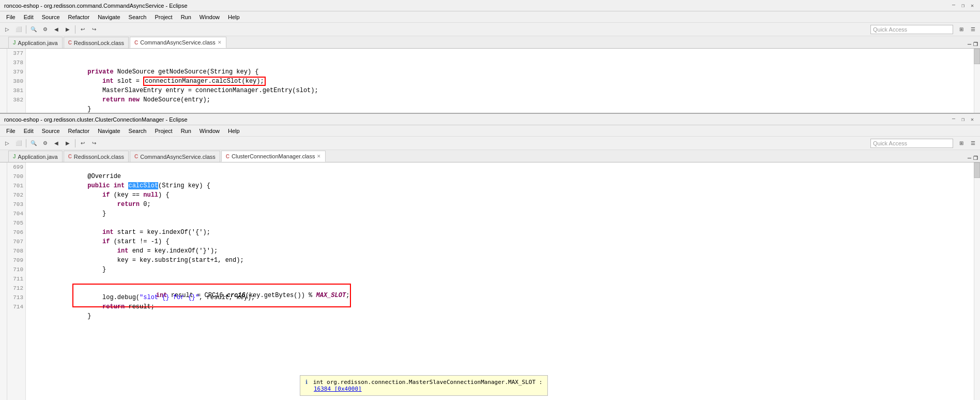 The image size is (980, 400). I want to click on close-btn-1: ✕, so click(972, 6).